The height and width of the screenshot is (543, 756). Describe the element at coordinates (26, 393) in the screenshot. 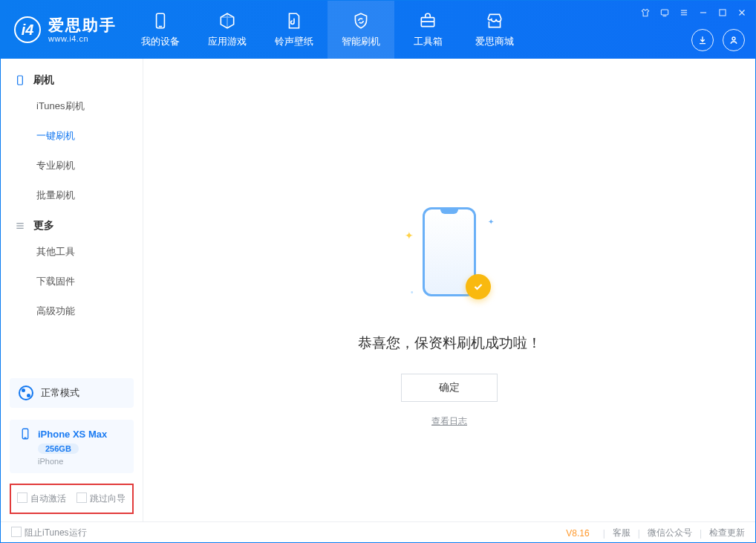

I see `mode-icon` at that location.